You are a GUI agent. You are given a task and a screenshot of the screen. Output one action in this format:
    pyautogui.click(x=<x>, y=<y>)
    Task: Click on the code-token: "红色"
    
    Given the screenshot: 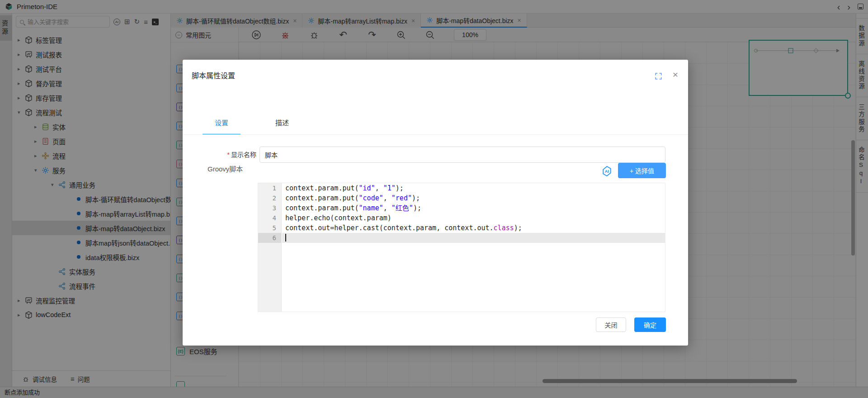 What is the action you would take?
    pyautogui.click(x=402, y=208)
    